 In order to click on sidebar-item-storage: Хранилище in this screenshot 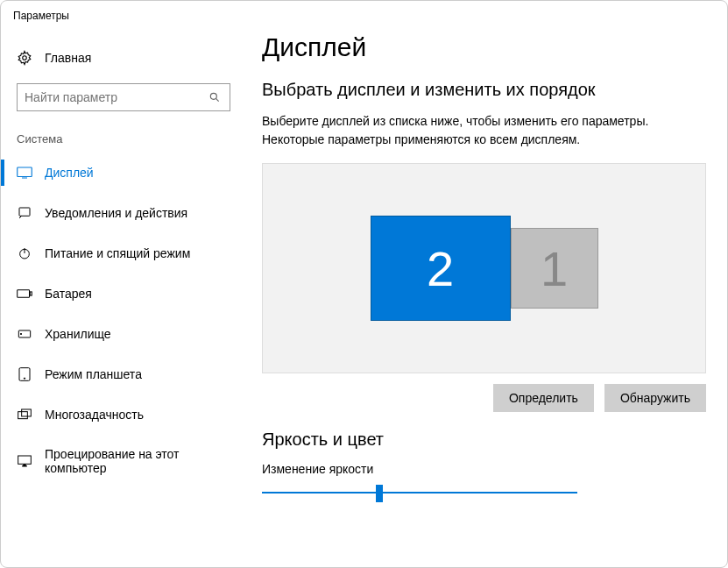, I will do `click(124, 334)`.